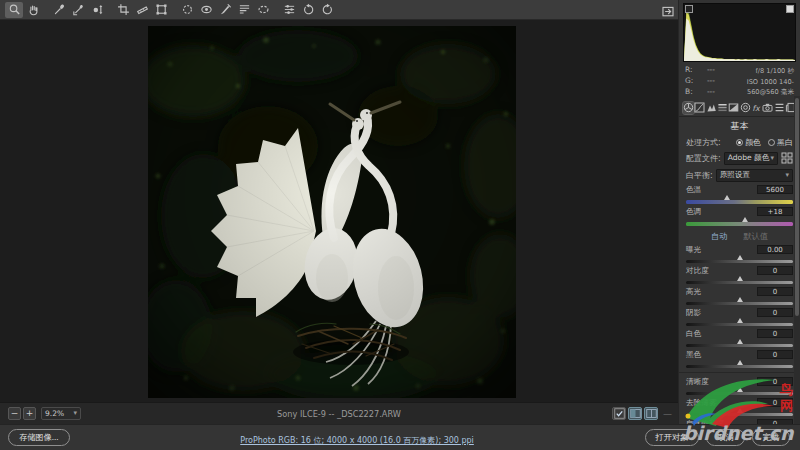 The width and height of the screenshot is (800, 450). I want to click on swap-settings-icon: —, so click(668, 414).